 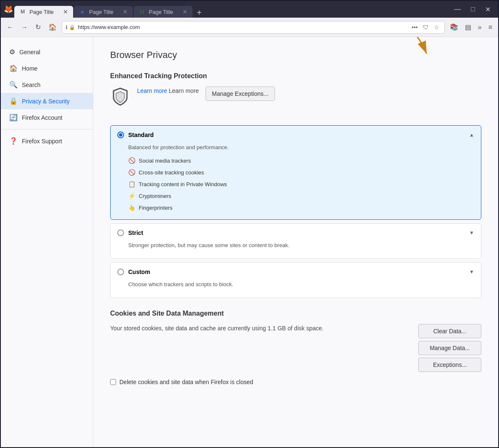 I want to click on cookies-row: Your stored cookies, site data and cache…, so click(x=296, y=348).